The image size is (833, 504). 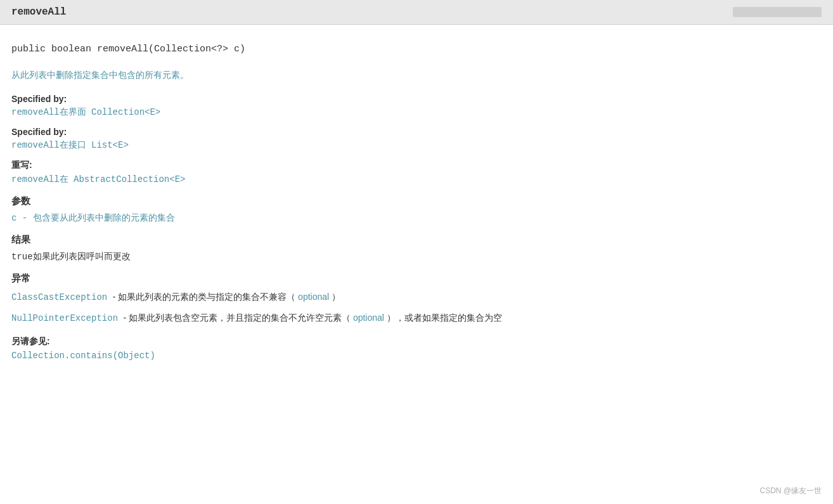 What do you see at coordinates (416, 13) in the screenshot?
I see `header-bar: removeAll` at bounding box center [416, 13].